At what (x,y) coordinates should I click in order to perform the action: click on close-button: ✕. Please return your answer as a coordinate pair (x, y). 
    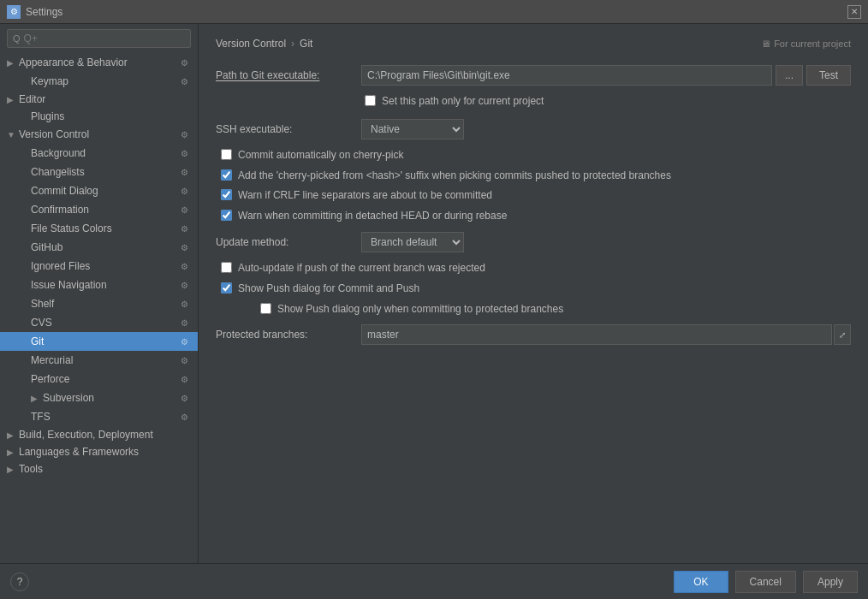
    Looking at the image, I should click on (854, 12).